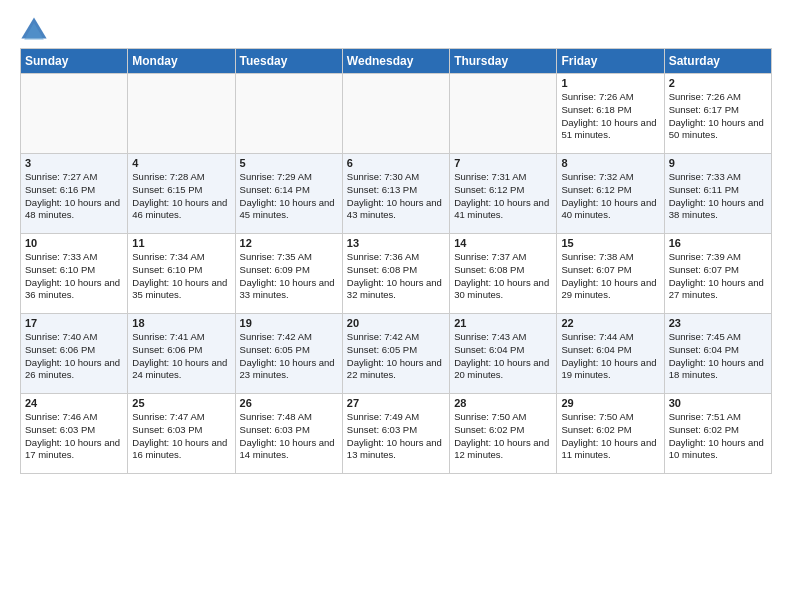 This screenshot has width=792, height=612. What do you see at coordinates (396, 323) in the screenshot?
I see `day-number: 20` at bounding box center [396, 323].